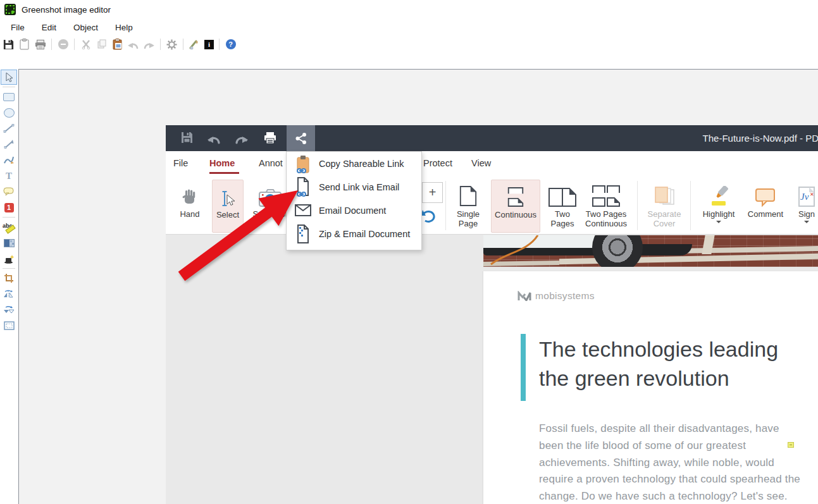 This screenshot has width=818, height=504. Describe the element at coordinates (745, 250) in the screenshot. I see `parking-line` at that location.